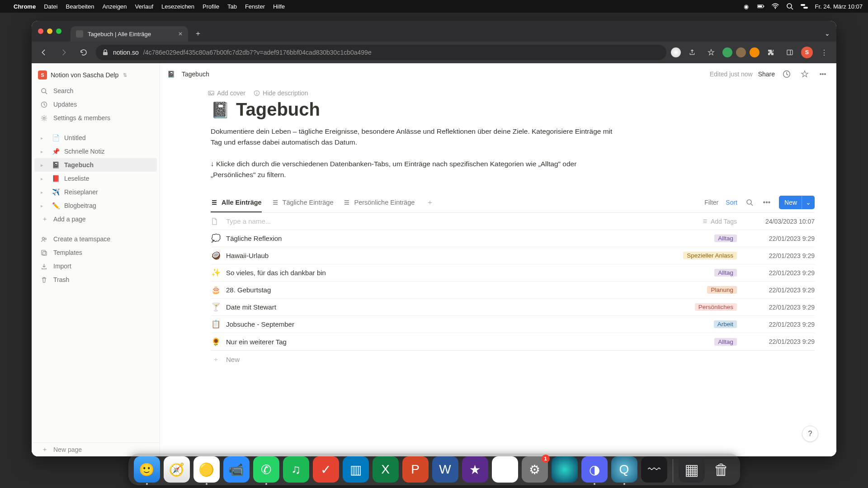  Describe the element at coordinates (220, 110) in the screenshot. I see `page-title-icon: 📓` at that location.